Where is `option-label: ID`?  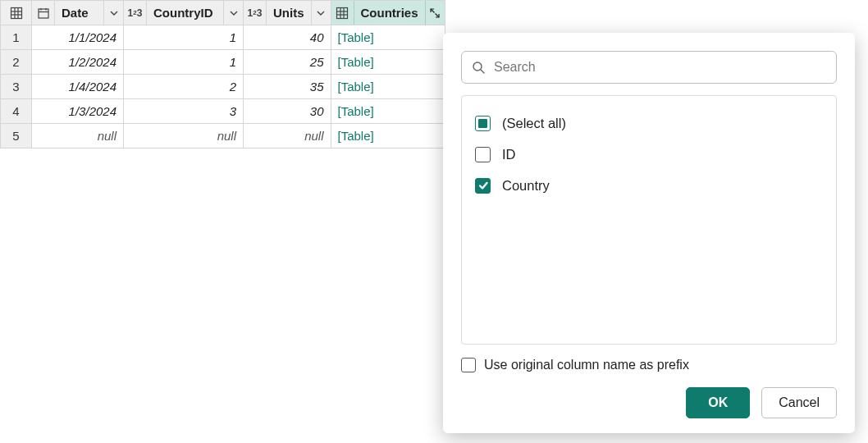
option-label: ID is located at coordinates (509, 154).